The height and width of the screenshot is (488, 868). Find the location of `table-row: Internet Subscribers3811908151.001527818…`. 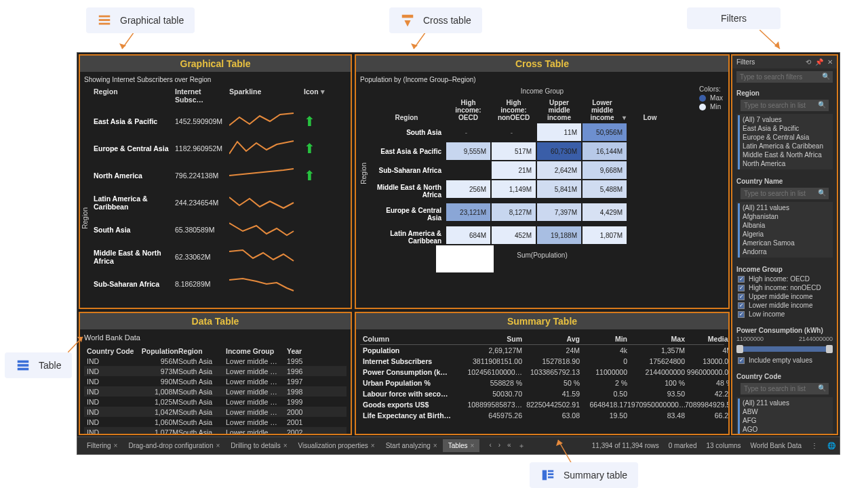

table-row: Internet Subscribers3811908151.001527818… is located at coordinates (542, 361).